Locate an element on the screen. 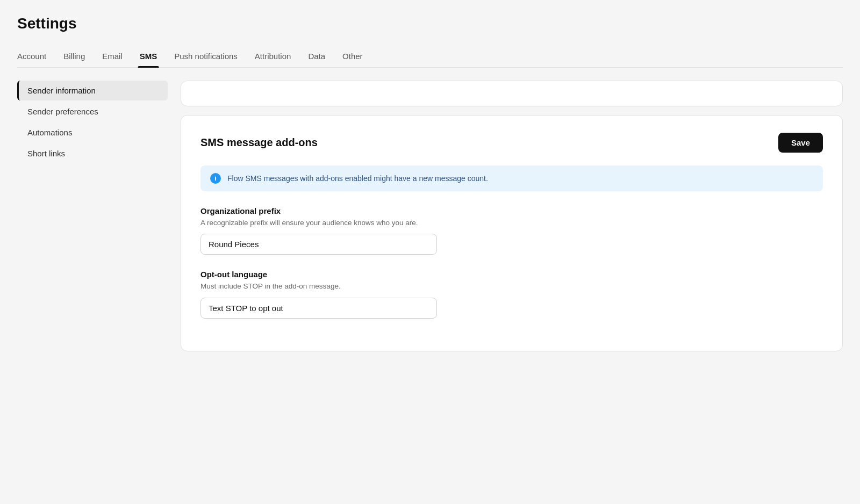  save-button: Save is located at coordinates (801, 143).